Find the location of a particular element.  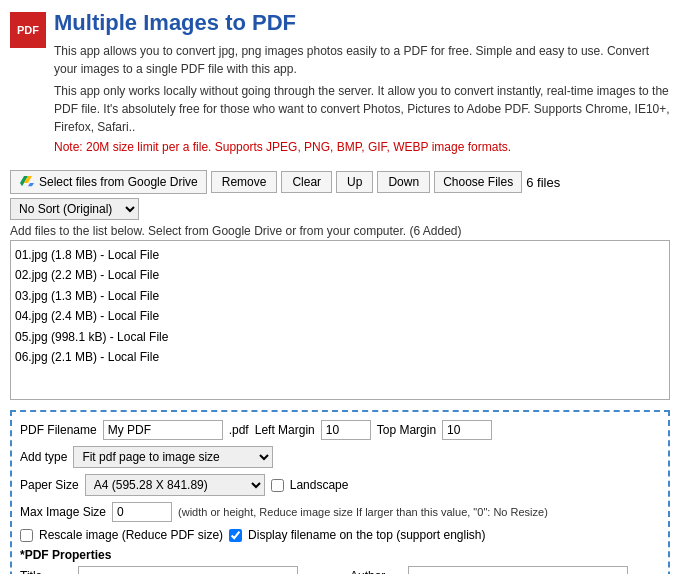

max-image-size-input is located at coordinates (142, 512).